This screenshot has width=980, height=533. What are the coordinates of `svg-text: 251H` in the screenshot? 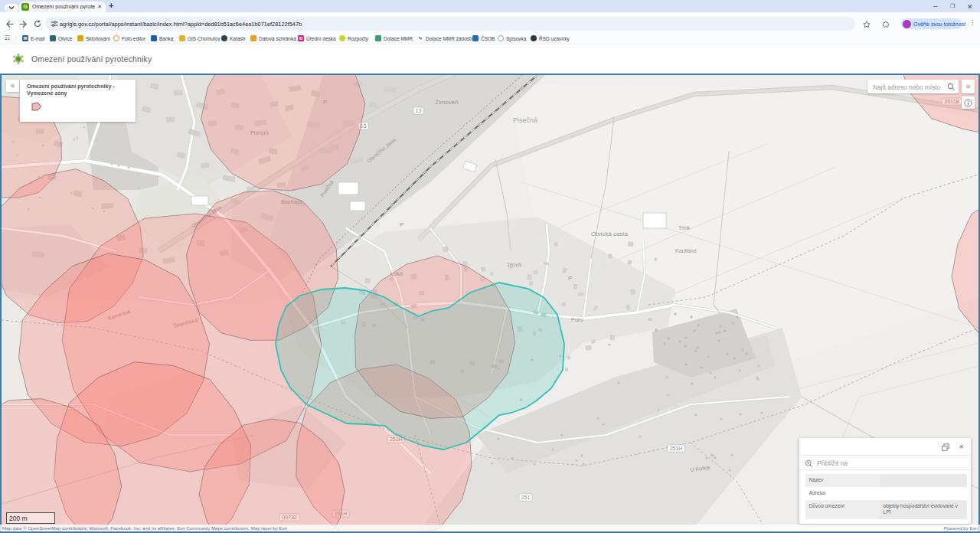 It's located at (677, 449).